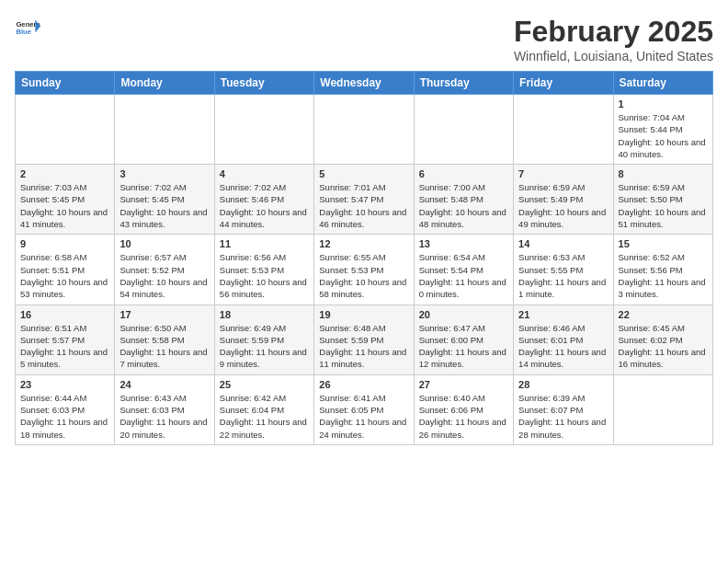  I want to click on calendar-cell: 28Sunrise: 6:39 AM Sunset: 6:07 PM Dayli…, so click(563, 409).